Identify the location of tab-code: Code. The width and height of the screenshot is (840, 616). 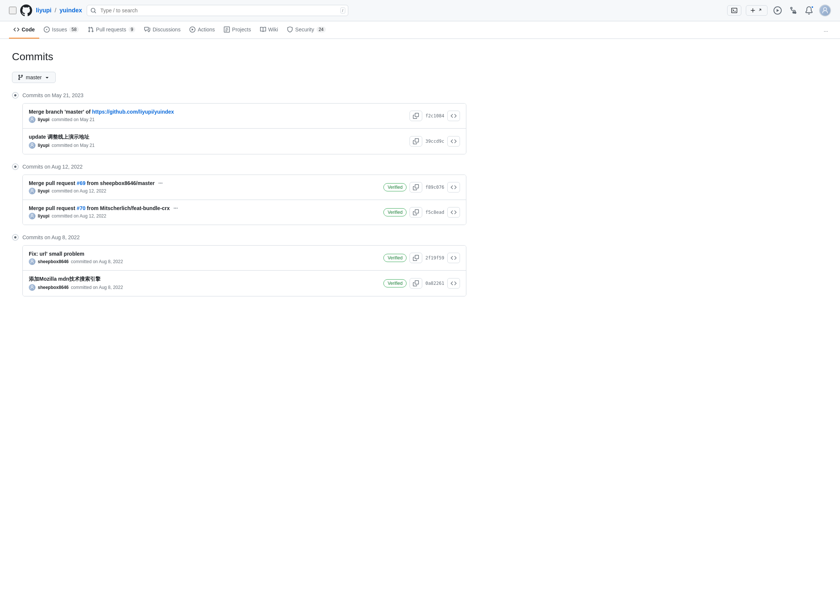
(24, 30).